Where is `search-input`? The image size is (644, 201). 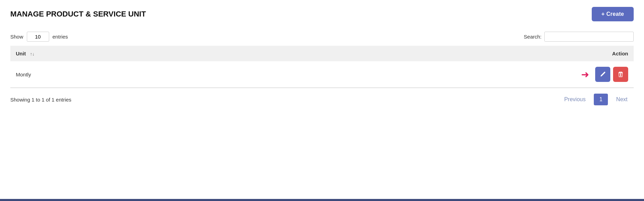
search-input is located at coordinates (589, 36).